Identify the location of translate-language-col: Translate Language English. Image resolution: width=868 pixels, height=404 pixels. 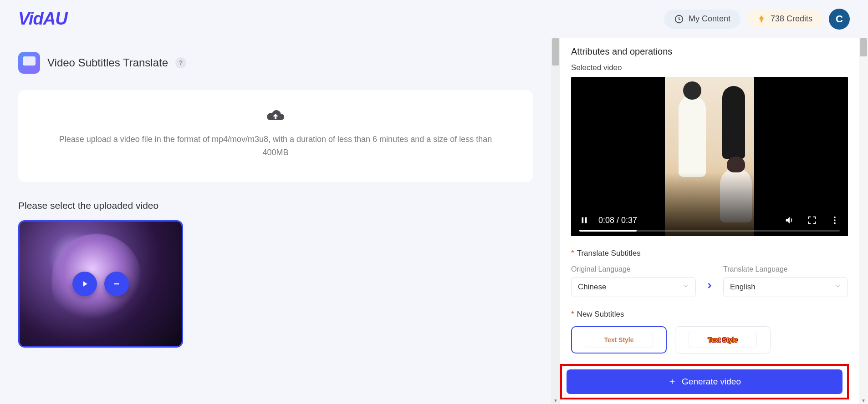
(786, 281).